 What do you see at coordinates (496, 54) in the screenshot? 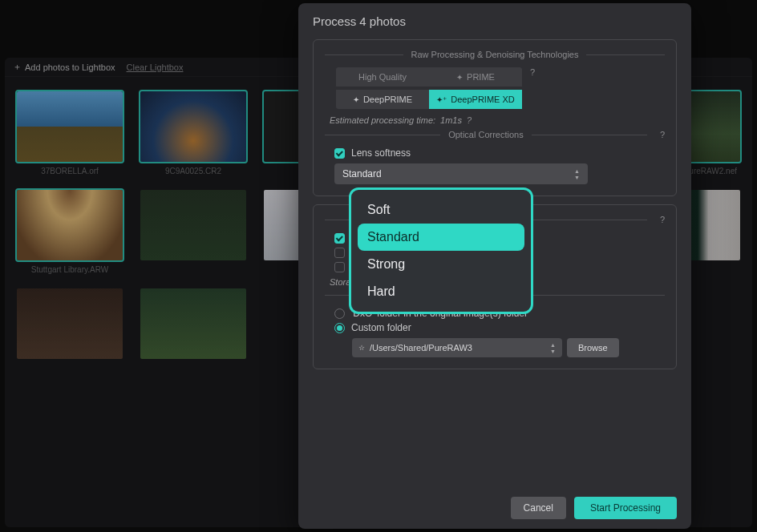
I see `section-header: Raw Processing & Denoising Technologies` at bounding box center [496, 54].